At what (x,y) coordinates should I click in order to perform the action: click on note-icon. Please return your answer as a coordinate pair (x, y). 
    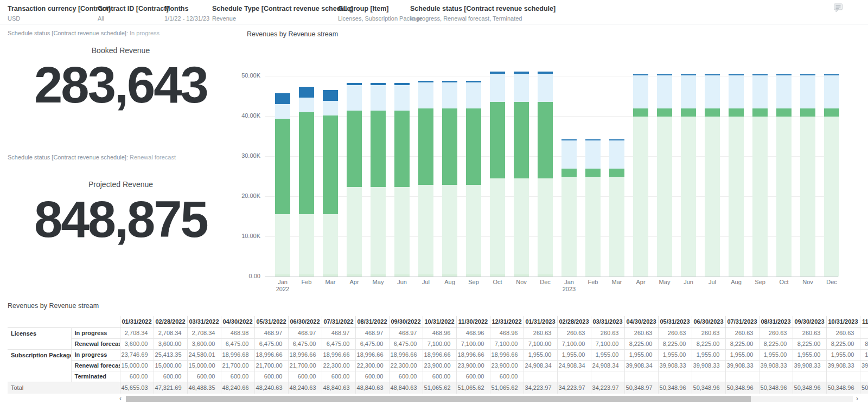
    Looking at the image, I should click on (839, 8).